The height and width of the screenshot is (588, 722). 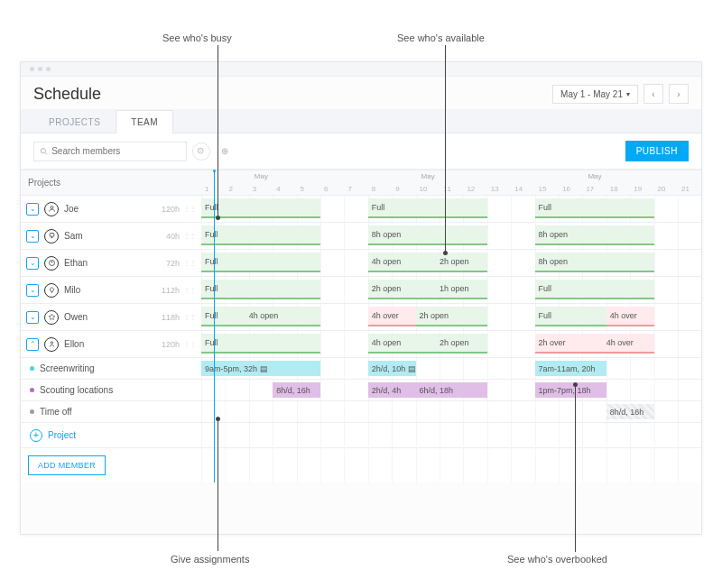 I want to click on member-hours: 120h, so click(x=171, y=209).